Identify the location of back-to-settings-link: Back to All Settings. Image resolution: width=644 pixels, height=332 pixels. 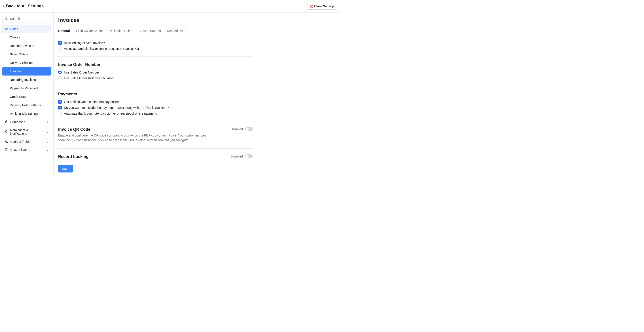
(23, 6).